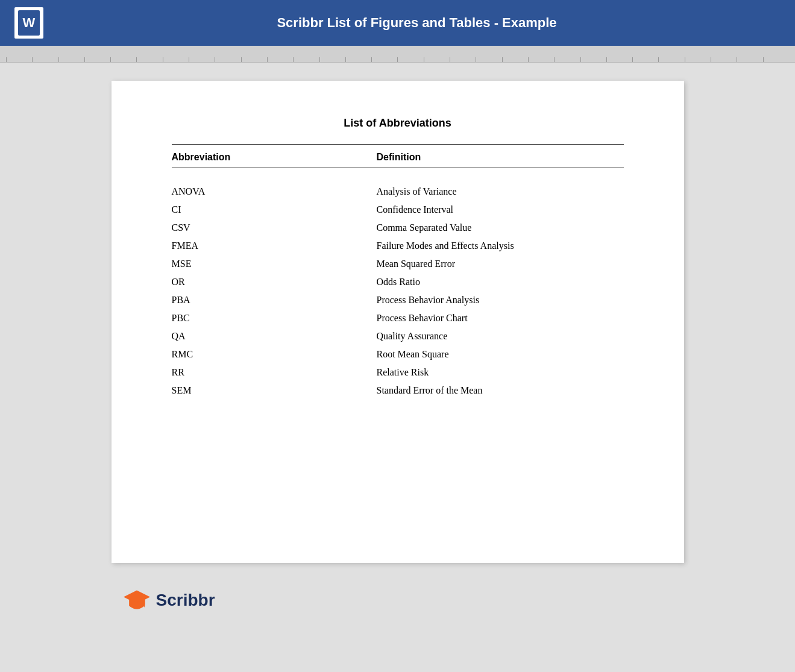  I want to click on scribbr-brand-name: Scribbr, so click(186, 600).